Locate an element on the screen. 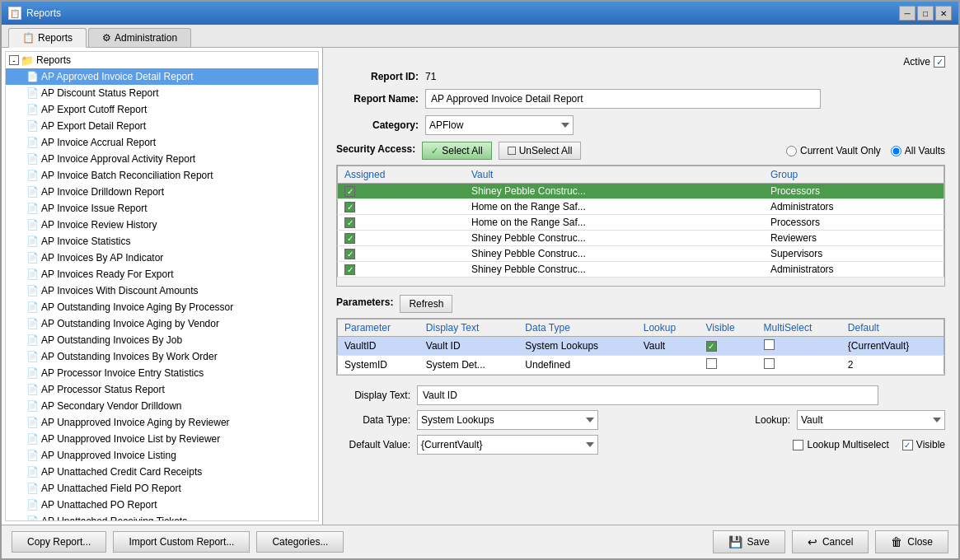 The height and width of the screenshot is (560, 960). all-vaults-option: All Vaults is located at coordinates (918, 151).